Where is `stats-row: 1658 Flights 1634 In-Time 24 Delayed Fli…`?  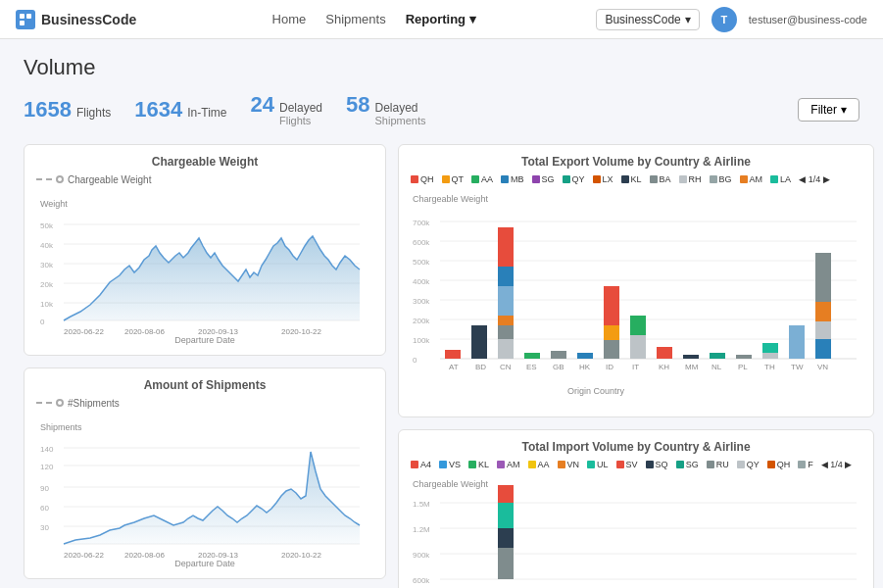 stats-row: 1658 Flights 1634 In-Time 24 Delayed Fli… is located at coordinates (441, 110).